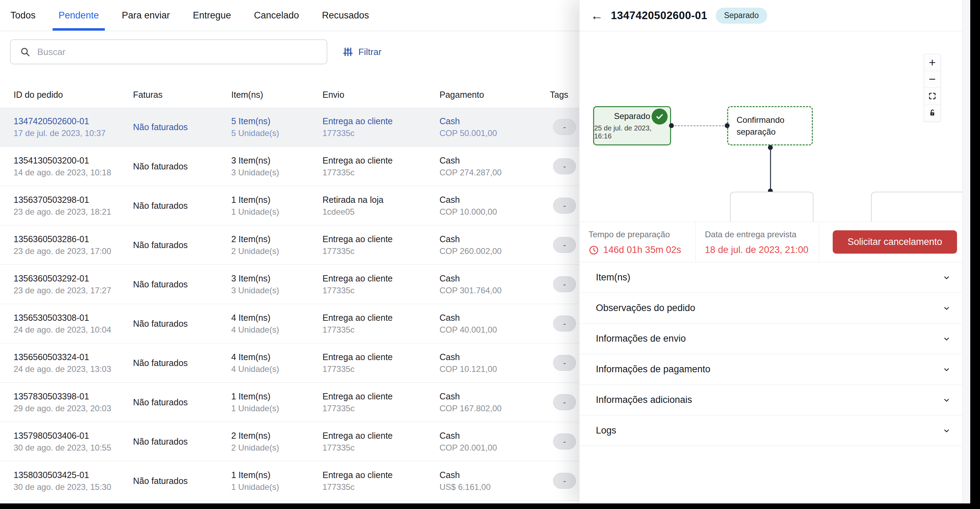 The height and width of the screenshot is (509, 980). I want to click on order-row: 1356560503324-01 24 de ago. de 2023, 13:…, so click(290, 363).